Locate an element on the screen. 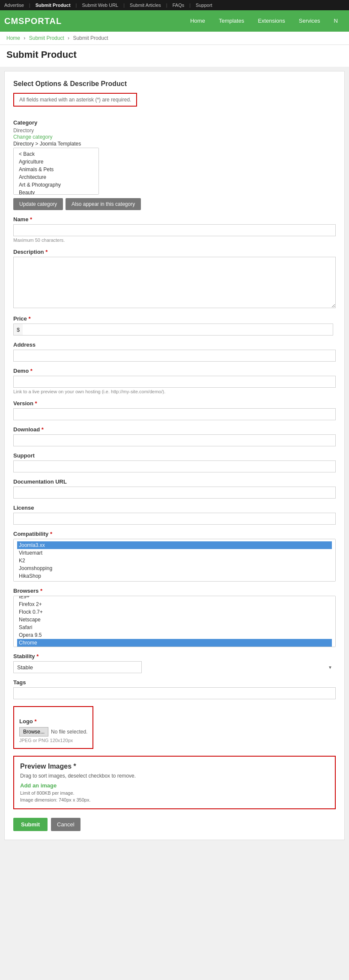 This screenshot has height=980, width=349. download-group: Download * is located at coordinates (175, 437).